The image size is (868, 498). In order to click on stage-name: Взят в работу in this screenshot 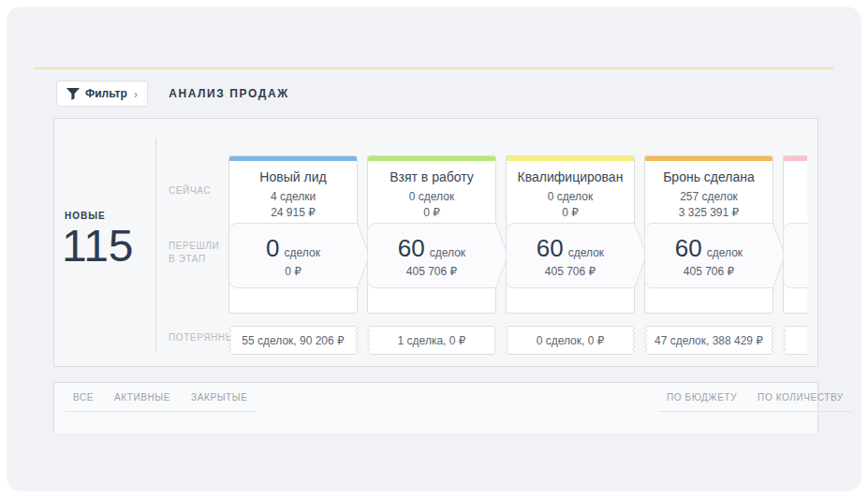, I will do `click(432, 177)`.